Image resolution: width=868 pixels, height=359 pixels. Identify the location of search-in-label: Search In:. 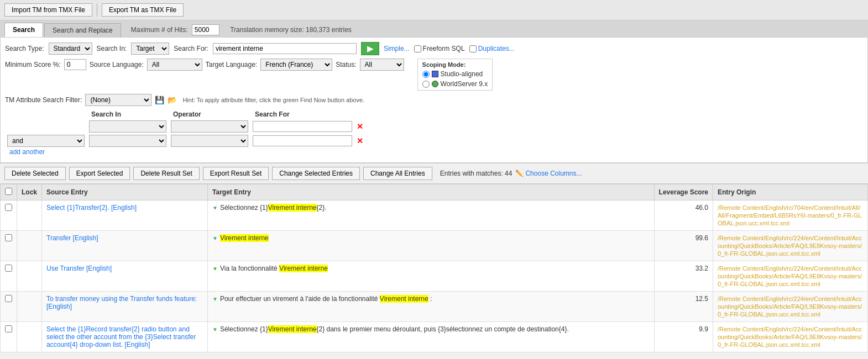
(112, 49).